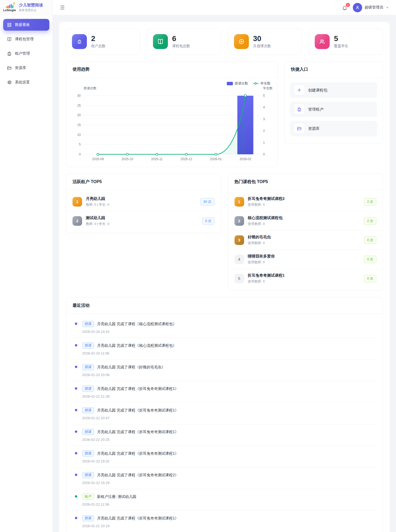 The height and width of the screenshot is (532, 396). I want to click on sidebar-item-4: 系统设置, so click(26, 82).